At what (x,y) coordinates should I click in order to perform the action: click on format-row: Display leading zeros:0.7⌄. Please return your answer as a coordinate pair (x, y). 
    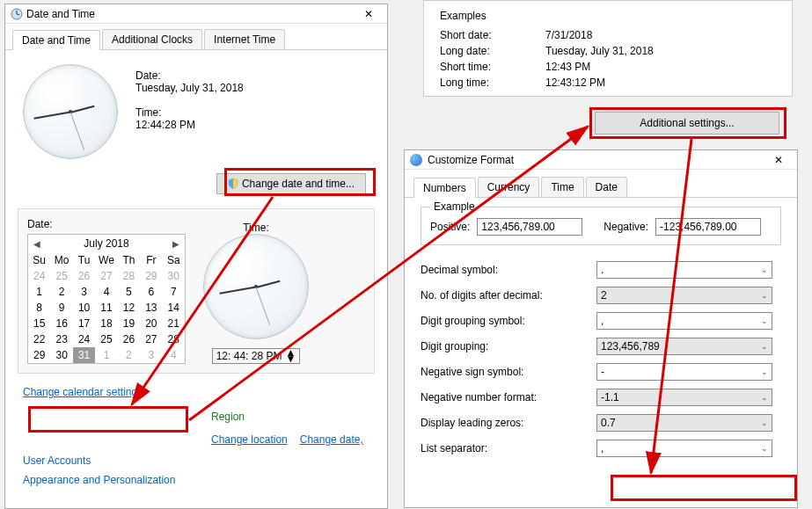
    Looking at the image, I should click on (601, 423).